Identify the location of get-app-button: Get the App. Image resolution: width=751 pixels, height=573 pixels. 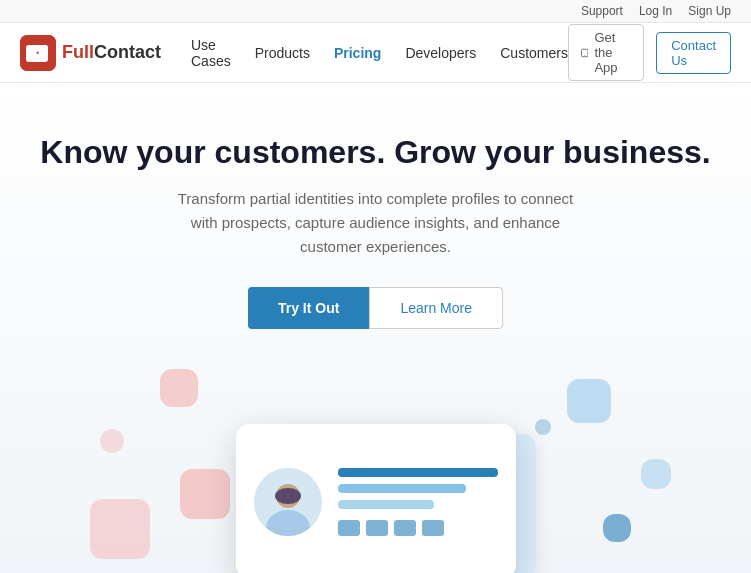
(606, 52).